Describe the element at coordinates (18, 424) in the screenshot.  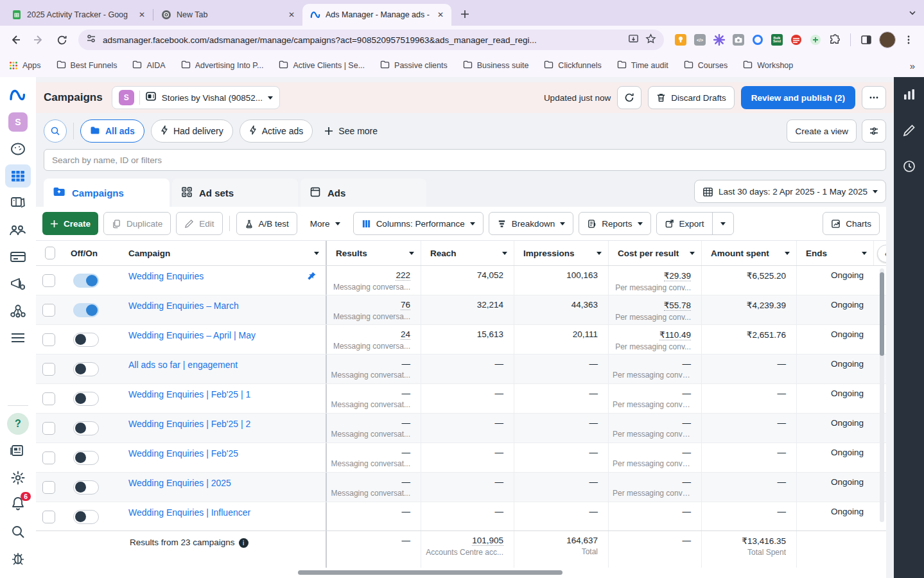
I see `help-icon: ?` at that location.